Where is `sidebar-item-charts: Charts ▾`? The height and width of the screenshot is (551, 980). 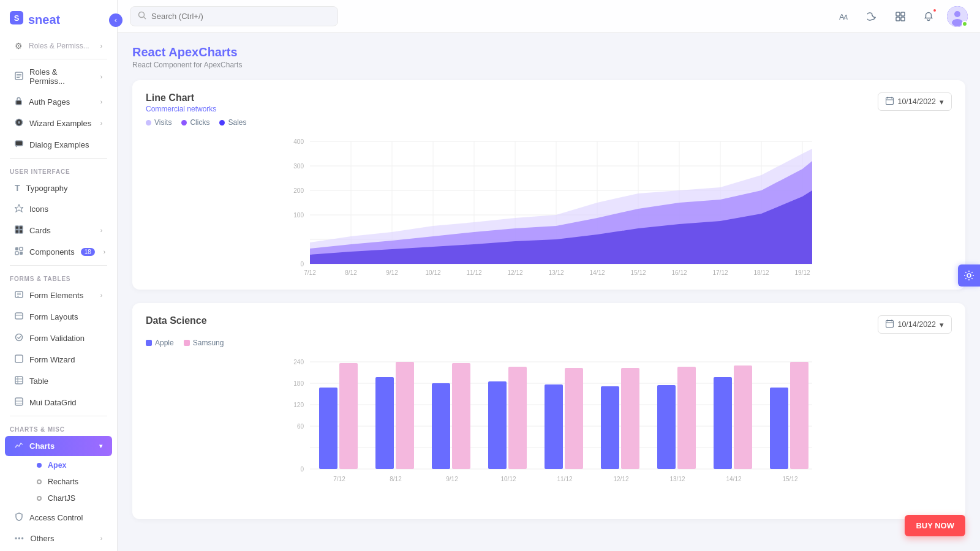
sidebar-item-charts: Charts ▾ is located at coordinates (59, 446).